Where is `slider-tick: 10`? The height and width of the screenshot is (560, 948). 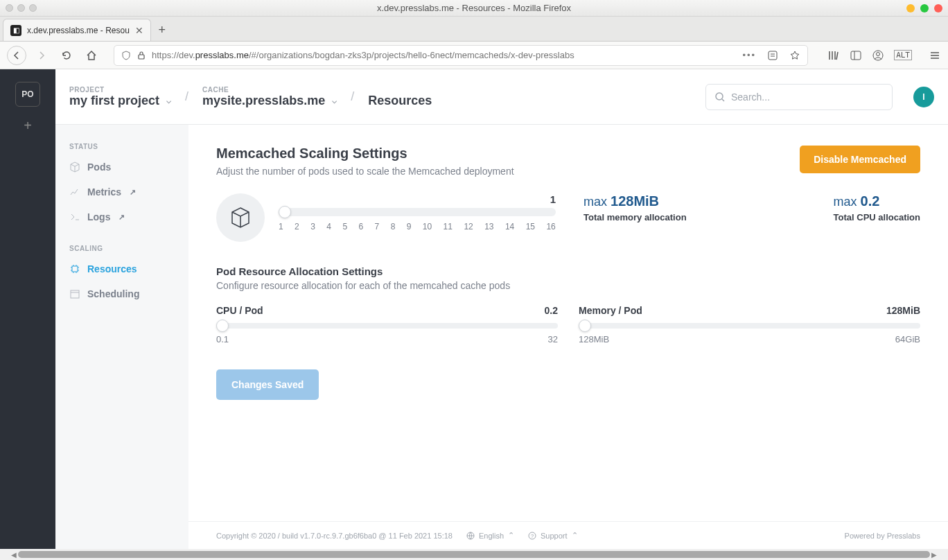 slider-tick: 10 is located at coordinates (427, 227).